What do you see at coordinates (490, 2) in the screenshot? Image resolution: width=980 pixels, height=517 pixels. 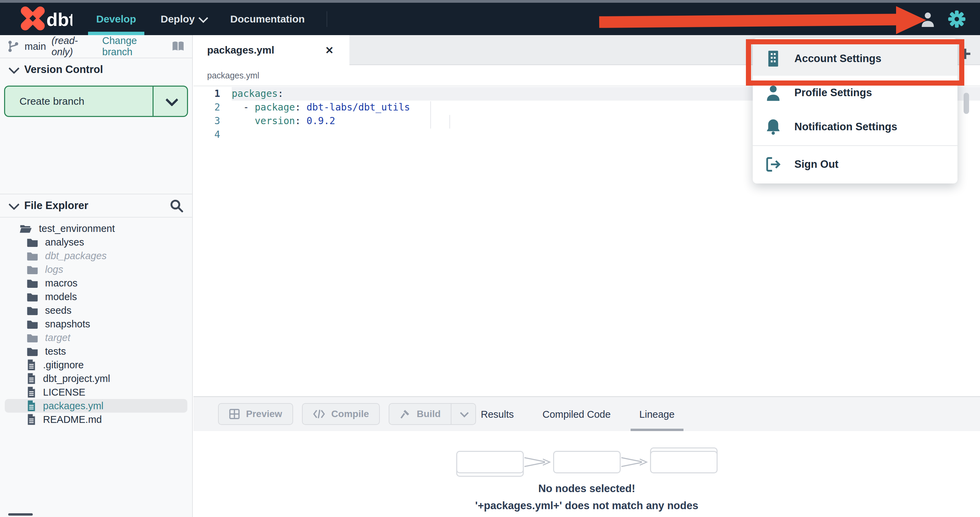 I see `window-top-edge` at bounding box center [490, 2].